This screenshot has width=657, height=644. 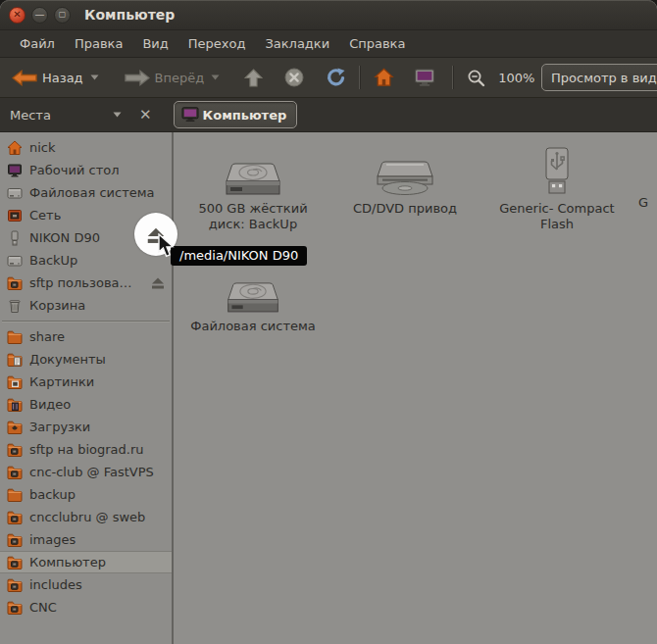 What do you see at coordinates (336, 77) in the screenshot?
I see `reload-icon` at bounding box center [336, 77].